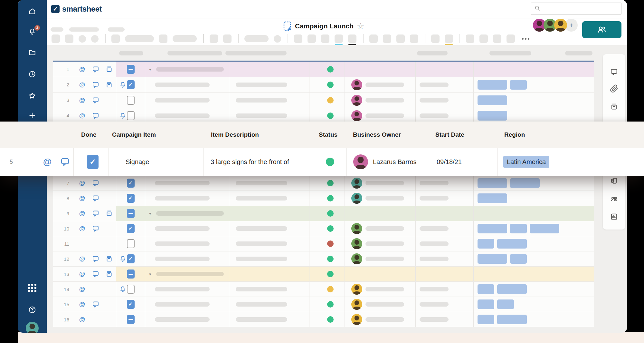 The width and height of the screenshot is (644, 343). What do you see at coordinates (330, 162) in the screenshot?
I see `status-indicator` at bounding box center [330, 162].